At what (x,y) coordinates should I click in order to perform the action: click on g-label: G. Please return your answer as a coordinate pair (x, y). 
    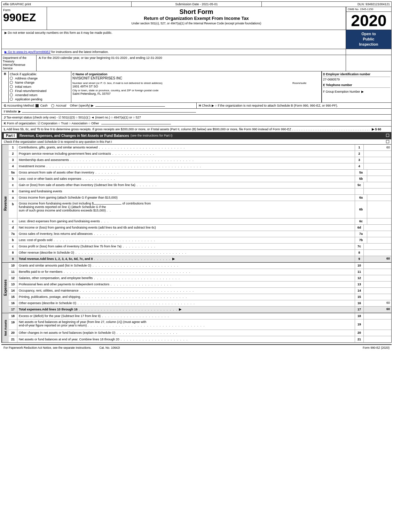
    Looking at the image, I should click on (5, 106).